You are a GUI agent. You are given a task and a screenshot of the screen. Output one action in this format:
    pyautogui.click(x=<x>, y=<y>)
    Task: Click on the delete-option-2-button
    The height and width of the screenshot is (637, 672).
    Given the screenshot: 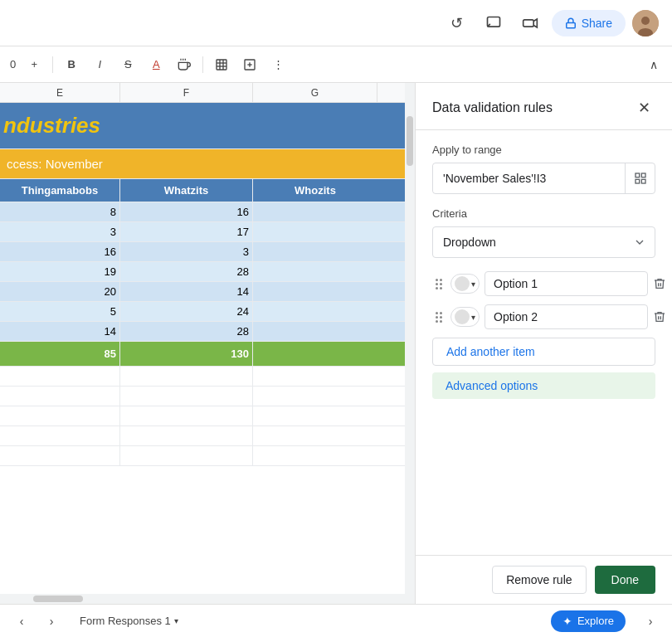 What is the action you would take?
    pyautogui.click(x=660, y=317)
    